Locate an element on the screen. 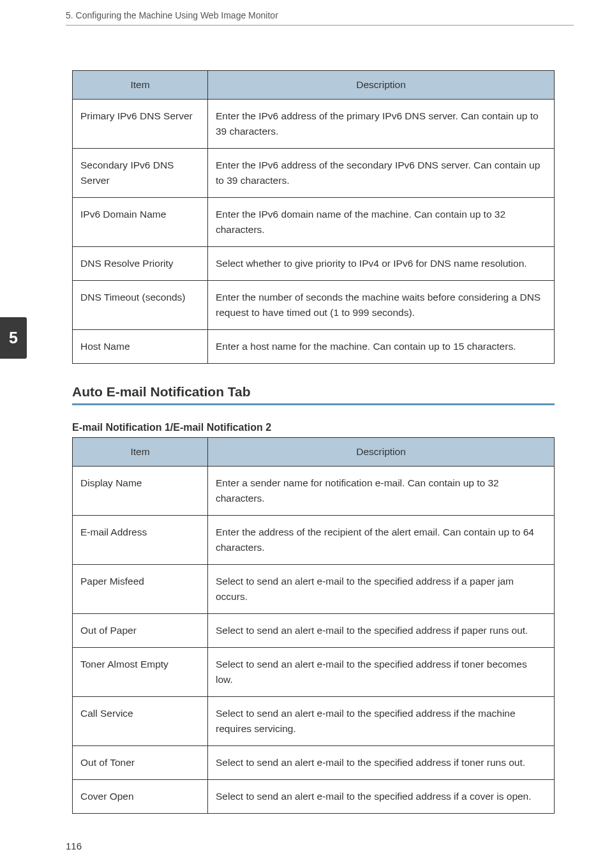 This screenshot has height=868, width=612. table-row: Secondary IPv6 DNS Server Enter the IPv6… is located at coordinates (314, 174).